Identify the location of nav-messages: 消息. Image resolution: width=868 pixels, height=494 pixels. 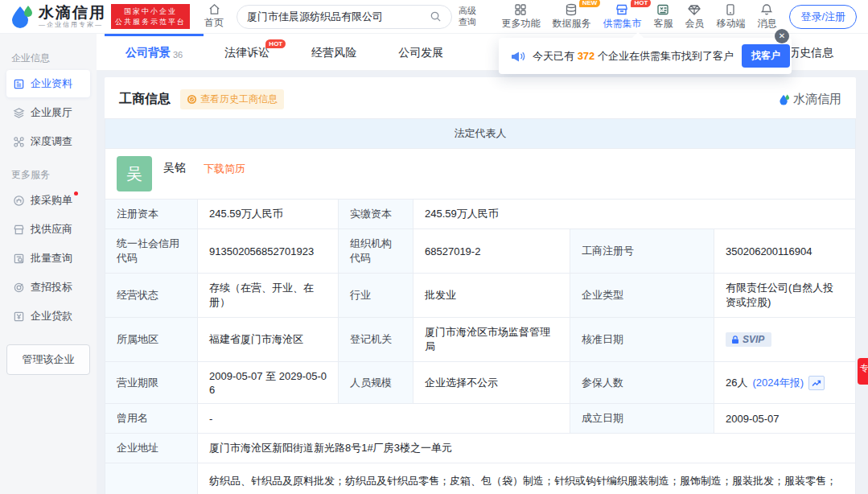
(767, 17).